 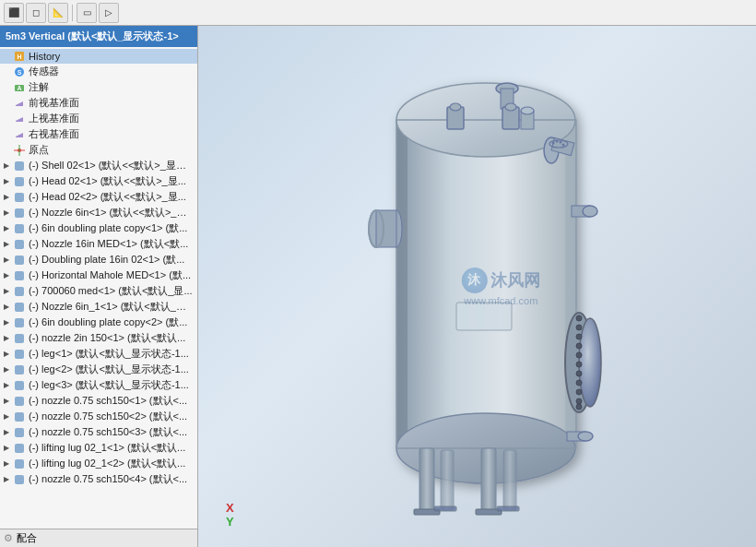 What do you see at coordinates (19, 182) in the screenshot?
I see `tree-icon-head01` at bounding box center [19, 182].